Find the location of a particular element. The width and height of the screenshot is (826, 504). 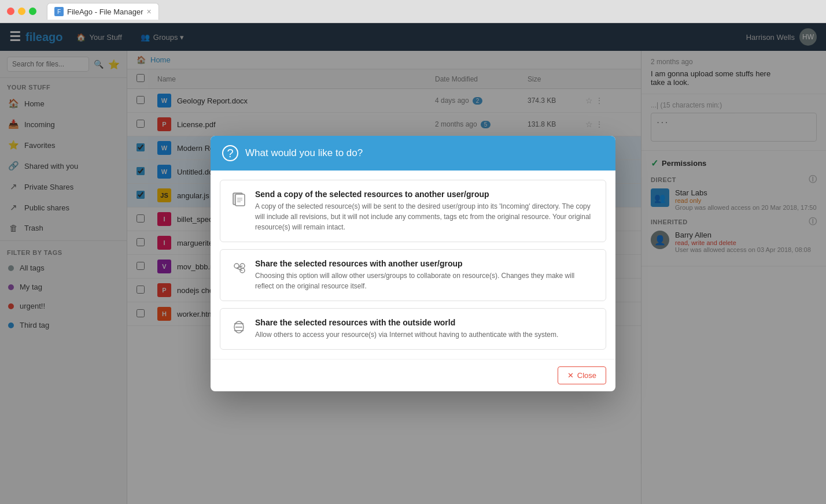

modal-footer: ✕ Close is located at coordinates (413, 375).